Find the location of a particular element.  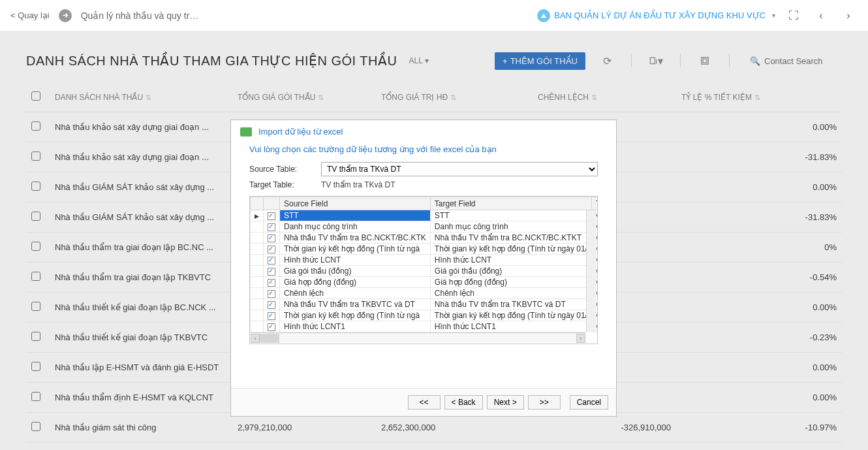

cell-source: STT is located at coordinates (355, 216).